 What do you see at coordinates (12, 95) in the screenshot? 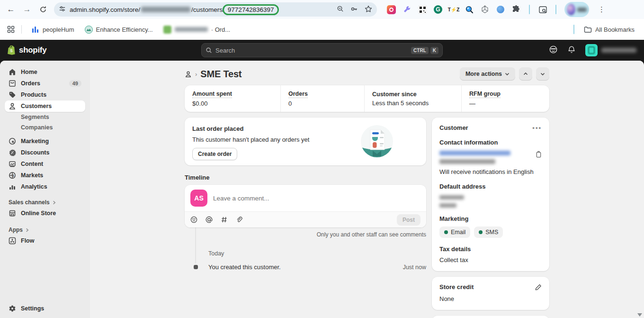
I see `tag-icon` at bounding box center [12, 95].